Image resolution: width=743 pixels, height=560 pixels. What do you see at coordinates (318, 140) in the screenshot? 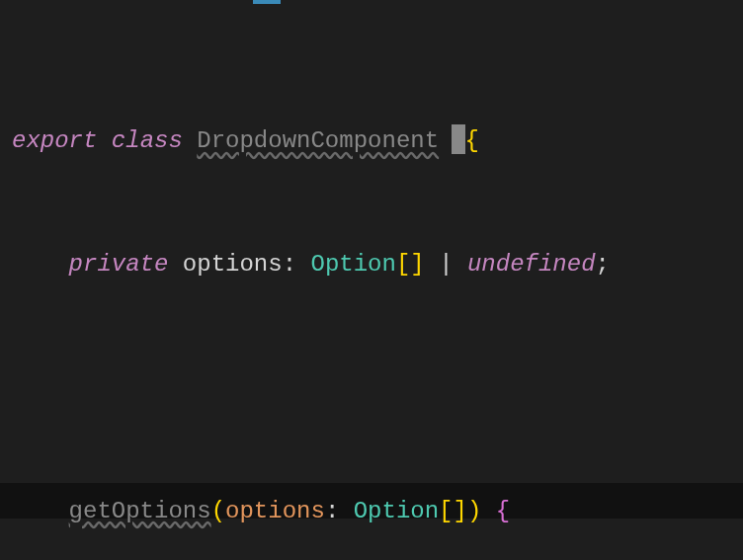
I see `class-identifier: DropdownComponent` at bounding box center [318, 140].